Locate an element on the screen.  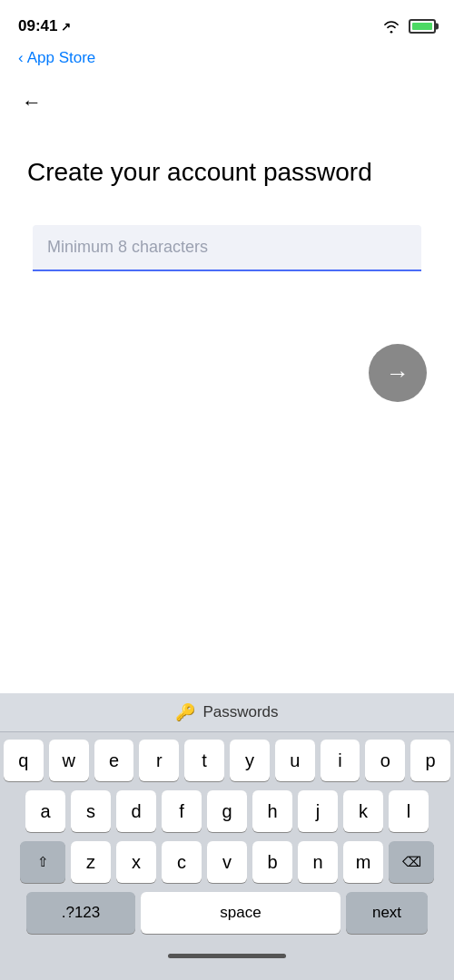
battery-icon is located at coordinates (422, 26).